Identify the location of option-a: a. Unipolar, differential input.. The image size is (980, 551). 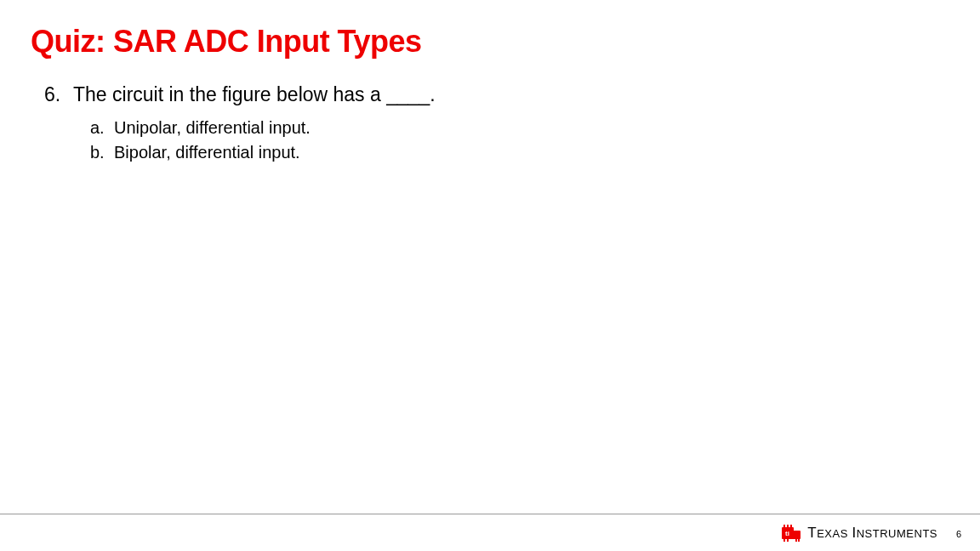
(520, 128).